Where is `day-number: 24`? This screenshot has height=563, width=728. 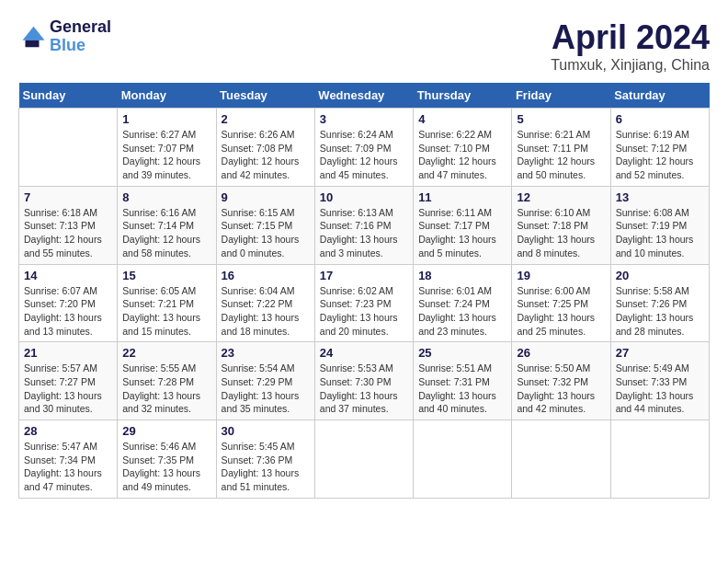 day-number: 24 is located at coordinates (364, 353).